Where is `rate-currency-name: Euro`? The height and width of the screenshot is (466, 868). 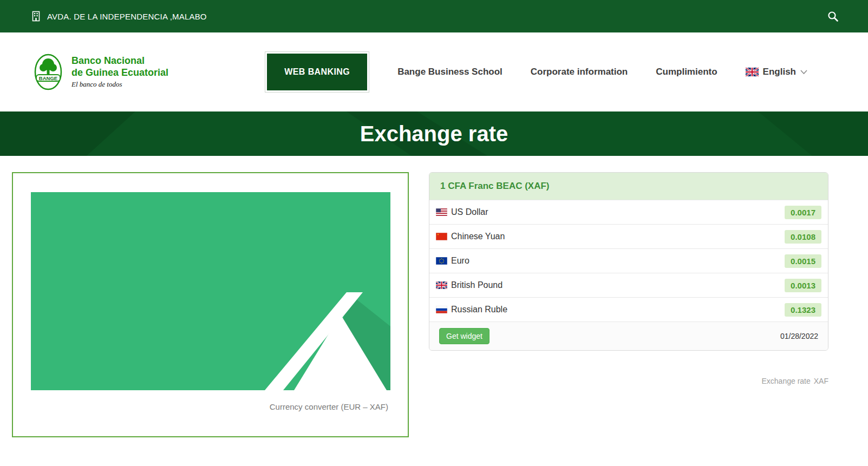
rate-currency-name: Euro is located at coordinates (460, 261).